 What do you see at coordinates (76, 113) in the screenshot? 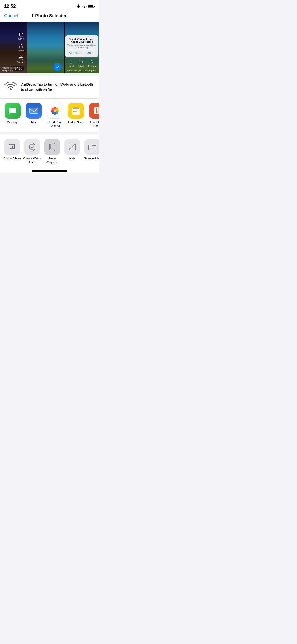
I see `notes-app-item: Add to Notes` at bounding box center [76, 113].